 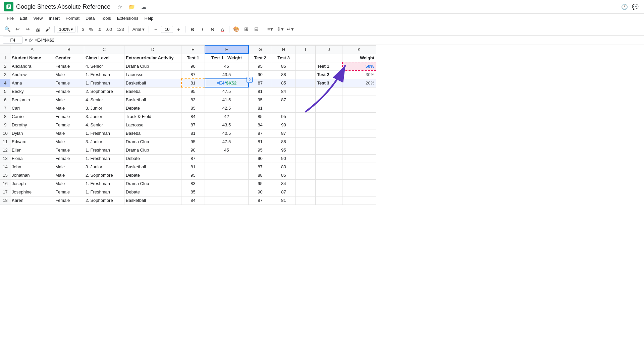 What do you see at coordinates (359, 58) in the screenshot?
I see `cell-k1: Weight` at bounding box center [359, 58].